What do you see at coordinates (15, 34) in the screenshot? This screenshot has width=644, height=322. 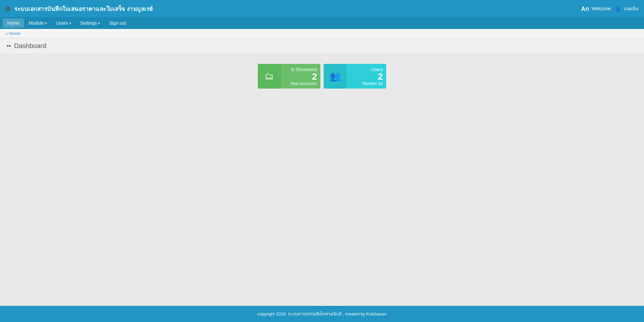 I see `breadcrumb-home-link: Home` at bounding box center [15, 34].